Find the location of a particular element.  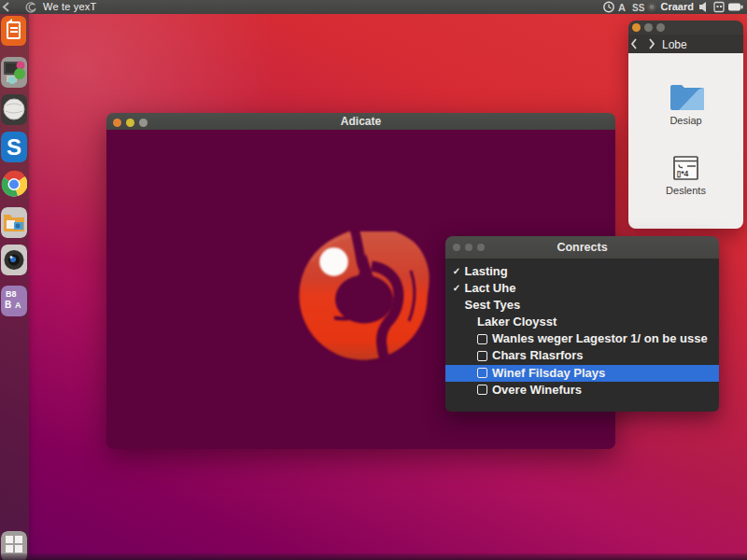

svg-text: ▯*4 is located at coordinates (684, 174).